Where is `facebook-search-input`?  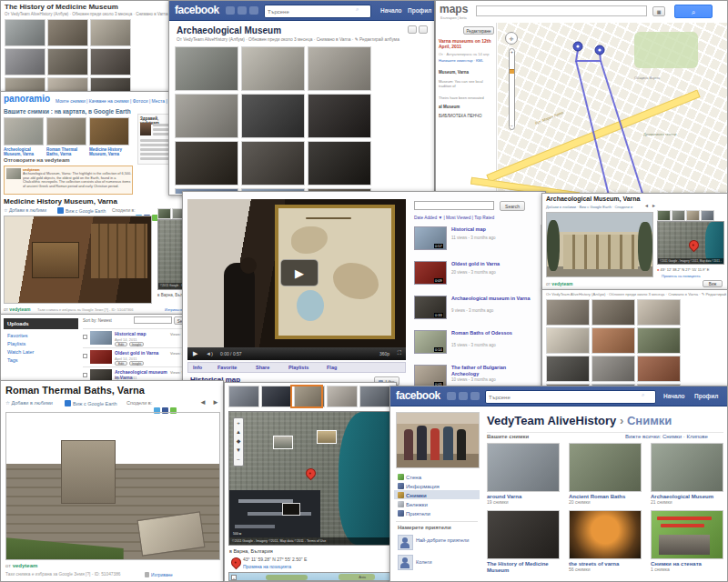 facebook-search-input is located at coordinates (571, 396).